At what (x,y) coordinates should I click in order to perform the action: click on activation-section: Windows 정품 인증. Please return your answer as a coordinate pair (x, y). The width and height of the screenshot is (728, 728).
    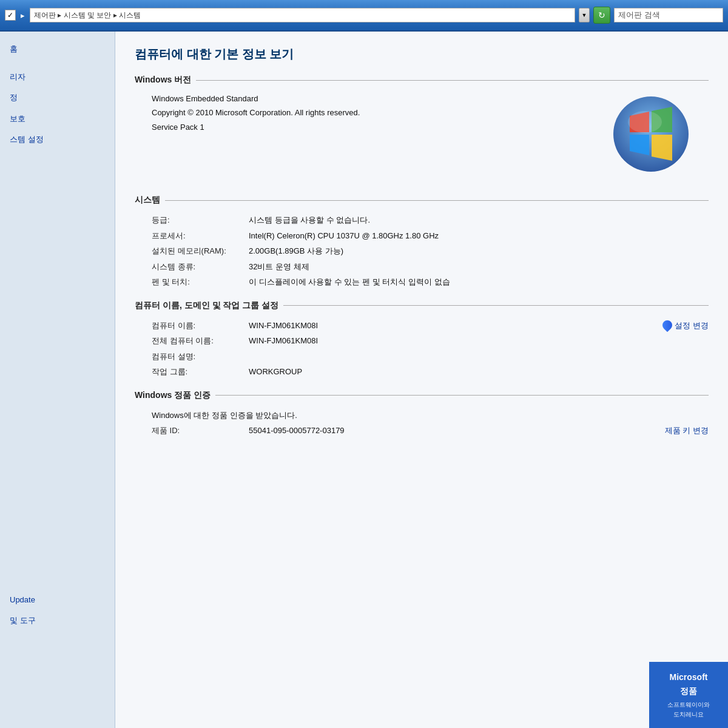
    Looking at the image, I should click on (422, 396).